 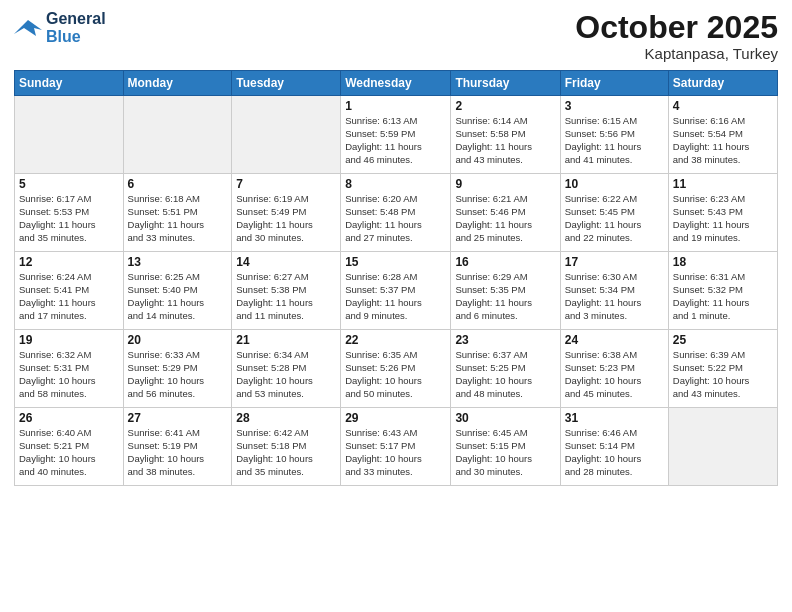 I want to click on col-tuesday: Tuesday, so click(x=286, y=84).